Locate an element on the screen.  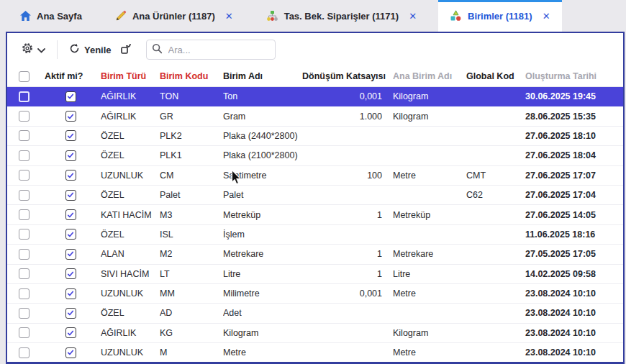
cell-birim-kodu: PLK2 is located at coordinates (191, 136).